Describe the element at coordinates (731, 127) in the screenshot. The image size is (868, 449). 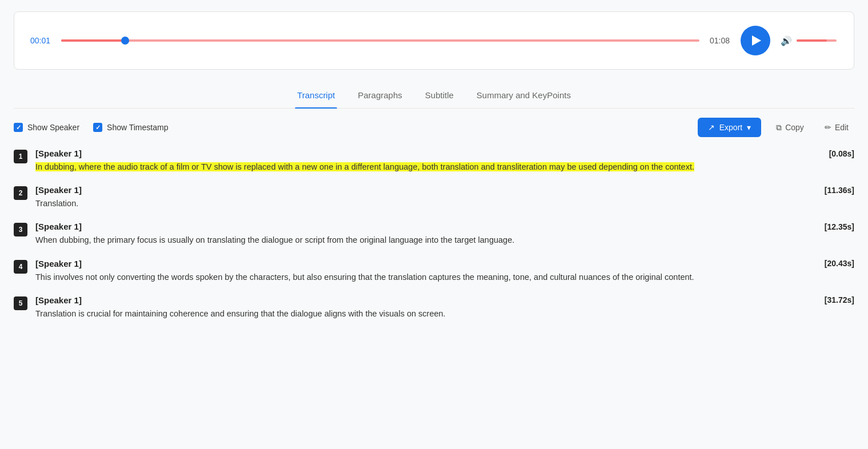
I see `export-label: Export` at that location.